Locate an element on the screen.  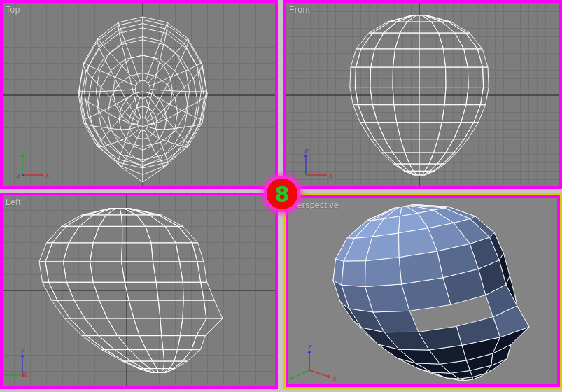
step-badge: 8 is located at coordinates (282, 194).